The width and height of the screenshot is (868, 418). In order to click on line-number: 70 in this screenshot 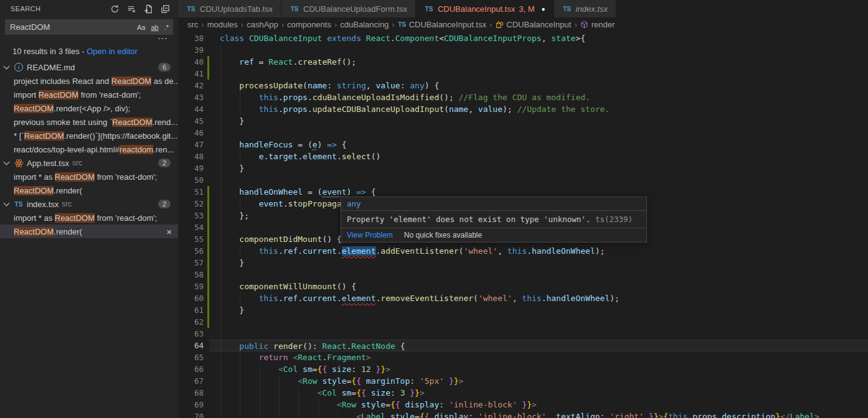, I will do `click(191, 414)`.